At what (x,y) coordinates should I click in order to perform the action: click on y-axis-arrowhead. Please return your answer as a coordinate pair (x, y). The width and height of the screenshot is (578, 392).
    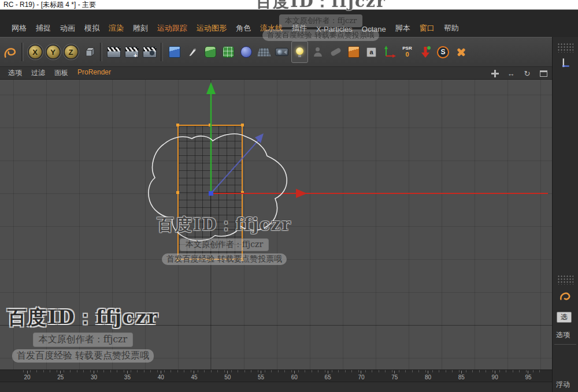
    Looking at the image, I should click on (211, 88).